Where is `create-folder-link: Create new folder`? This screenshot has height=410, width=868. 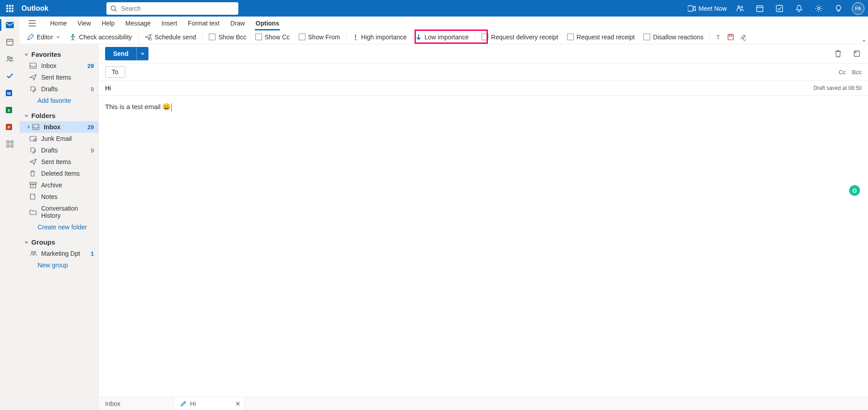
create-folder-link: Create new folder is located at coordinates (59, 227).